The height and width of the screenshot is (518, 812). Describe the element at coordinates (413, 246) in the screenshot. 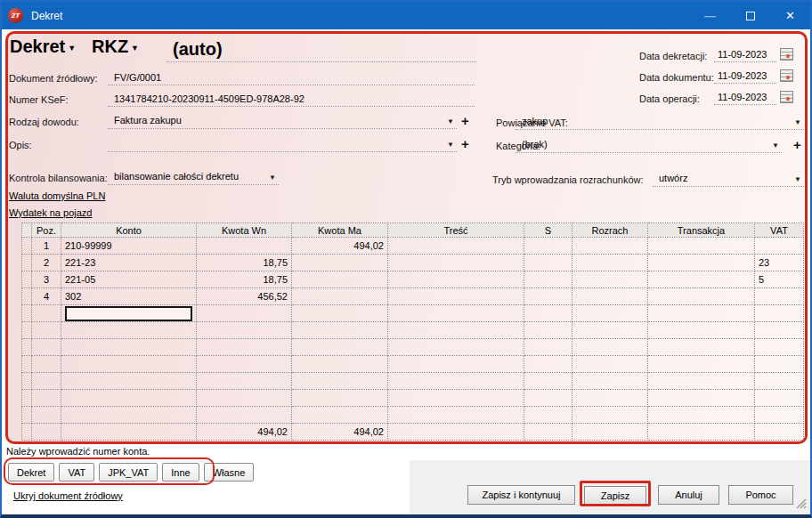

I see `table-row: 1 210-99999 494,02` at that location.